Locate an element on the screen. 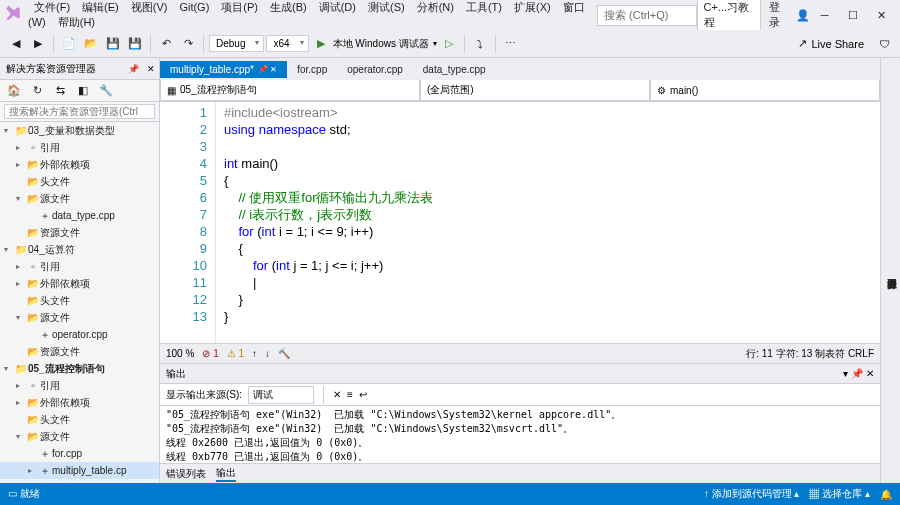  right-rail: 服务器资源管理器 is located at coordinates (890, 270).